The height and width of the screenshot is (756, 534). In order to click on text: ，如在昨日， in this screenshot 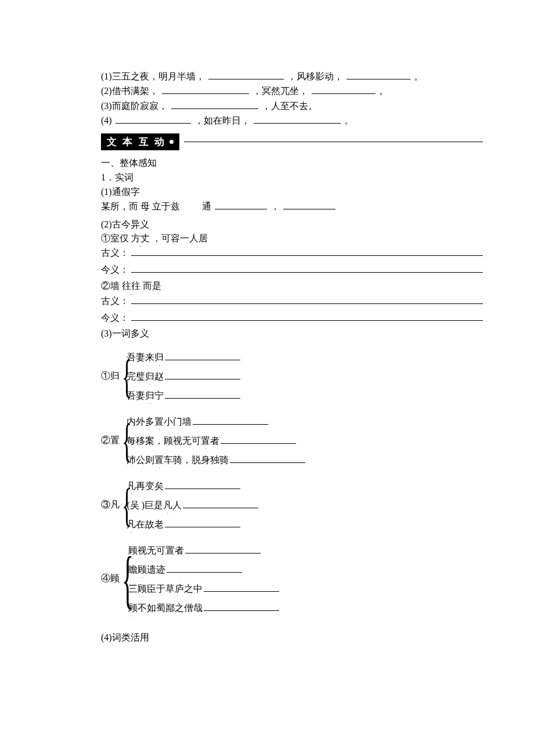, I will do `click(222, 121)`.